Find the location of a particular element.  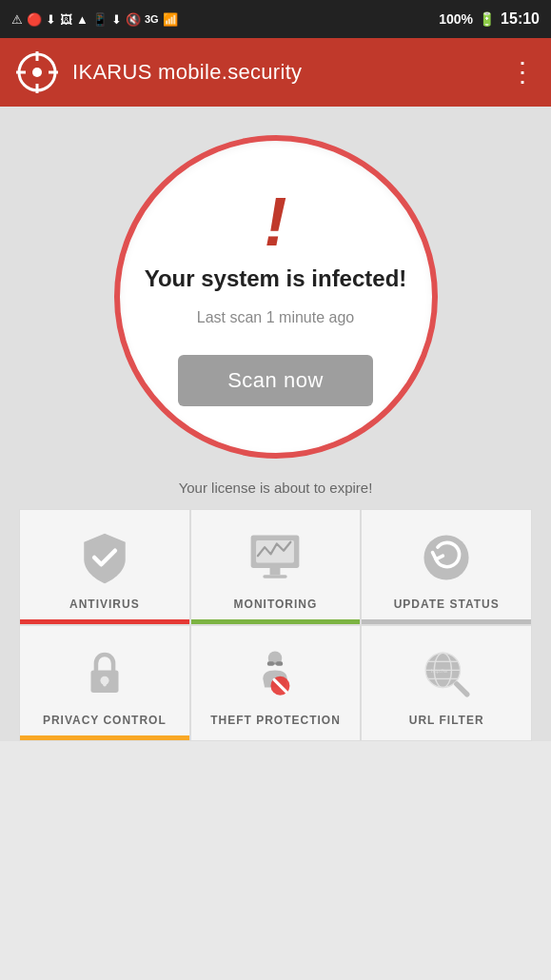

status-bar-right: 100% 🔋 15:10 is located at coordinates (489, 19).